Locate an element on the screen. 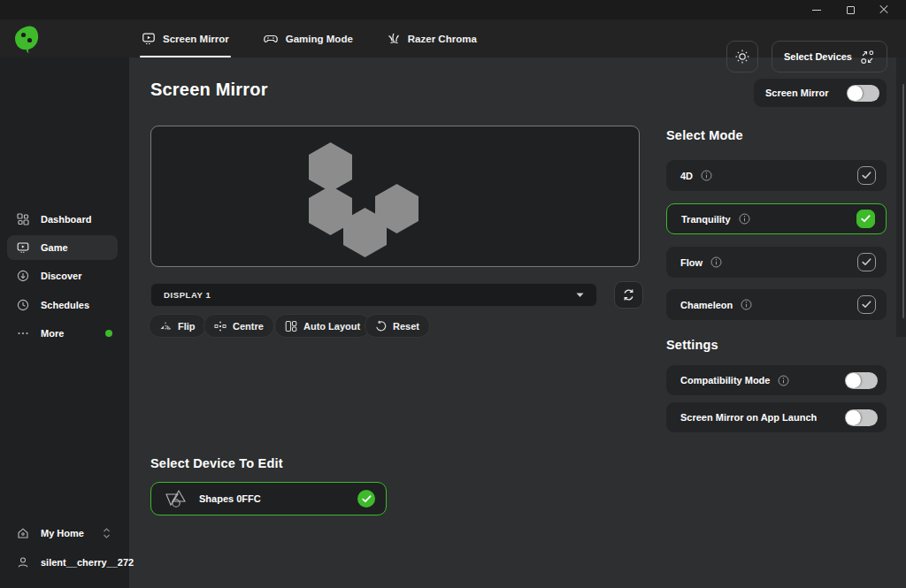  sidebar-item-discover: Discover is located at coordinates (62, 276).